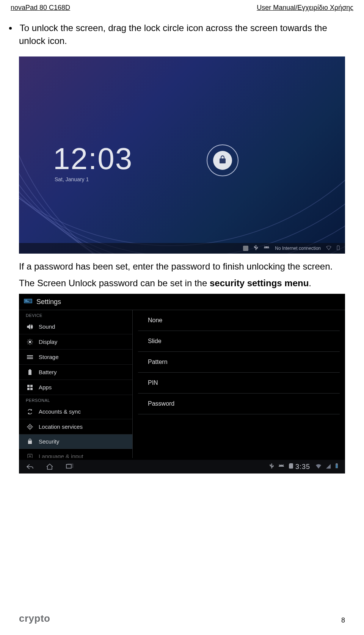  Describe the element at coordinates (182, 34) in the screenshot. I see `bullet-paragraph: To unlock the screen, drag the lock circ…` at that location.